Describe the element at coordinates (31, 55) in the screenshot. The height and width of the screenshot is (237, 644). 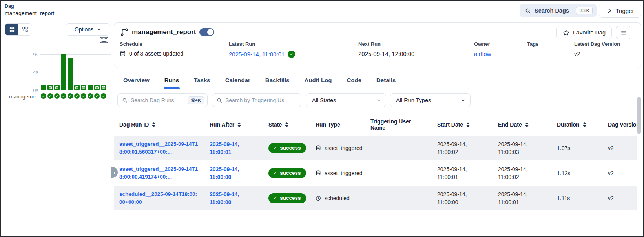
I see `y-tick-9s: 9s` at that location.